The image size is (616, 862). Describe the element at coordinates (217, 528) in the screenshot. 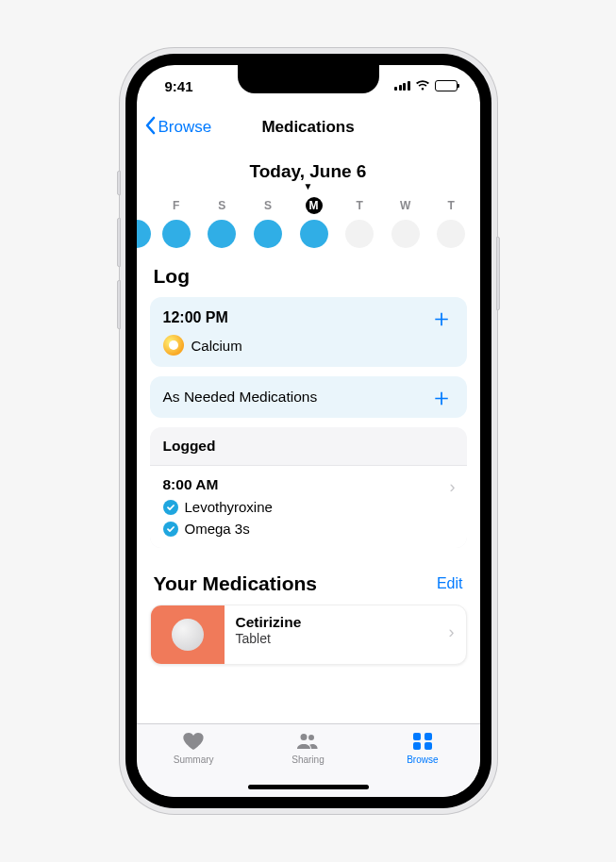

I see `logged-med-name: Omega 3s` at that location.